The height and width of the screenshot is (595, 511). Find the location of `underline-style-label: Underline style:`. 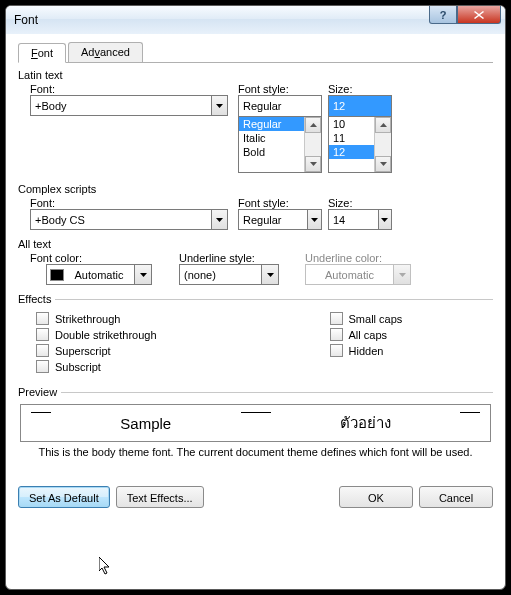

underline-style-label: Underline style: is located at coordinates (229, 258).